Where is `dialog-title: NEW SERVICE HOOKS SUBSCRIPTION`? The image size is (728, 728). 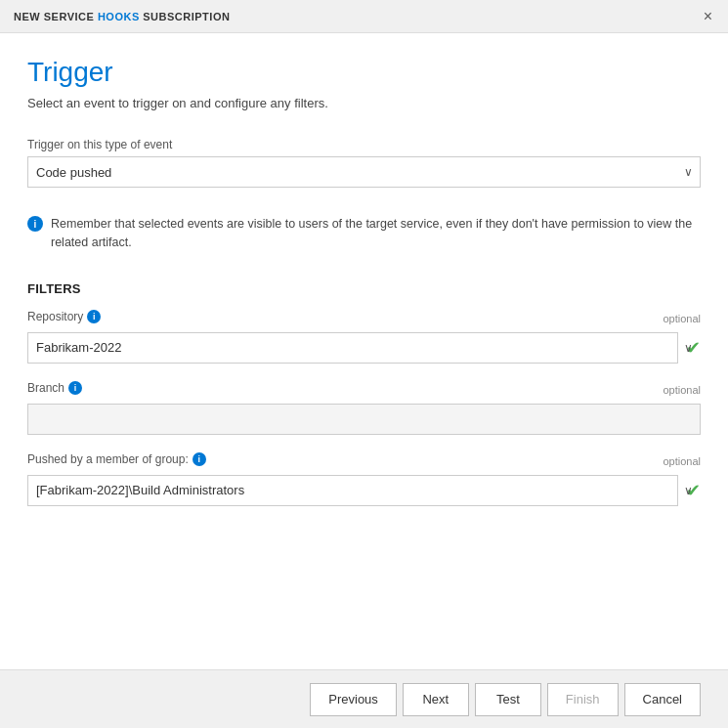
dialog-title: NEW SERVICE HOOKS SUBSCRIPTION is located at coordinates (121, 17).